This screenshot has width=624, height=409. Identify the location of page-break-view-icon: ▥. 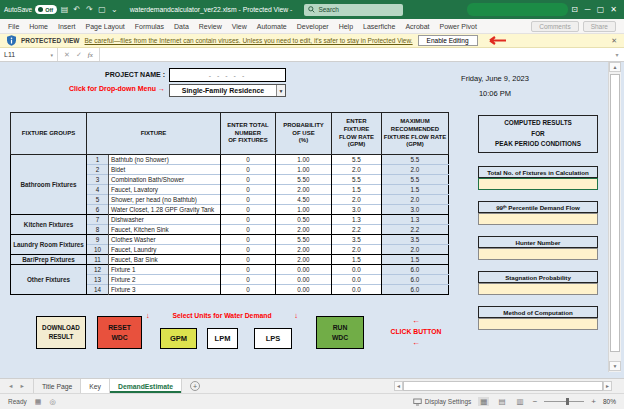
(520, 402).